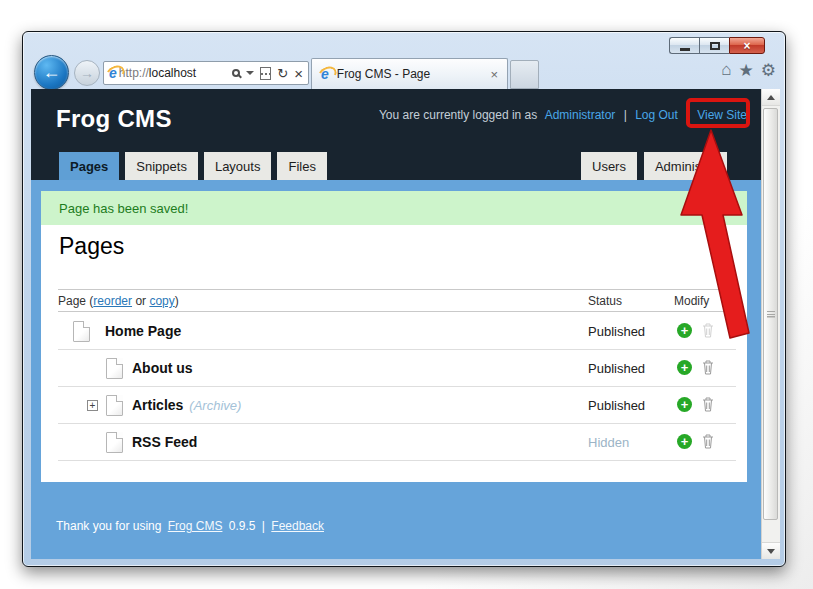  Describe the element at coordinates (268, 74) in the screenshot. I see `address-bar-icons: ↻ ×` at that location.